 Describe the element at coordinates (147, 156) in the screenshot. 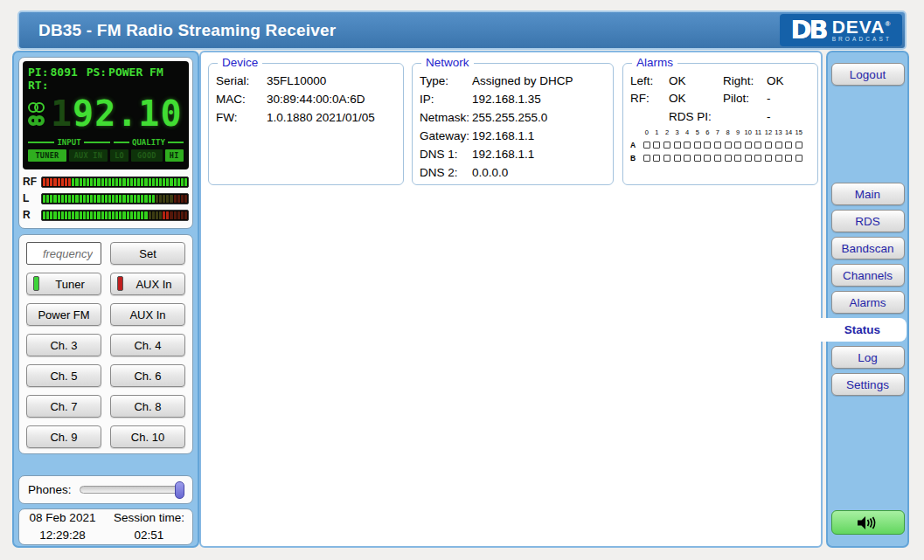

I see `good-indicator: GOOD` at that location.